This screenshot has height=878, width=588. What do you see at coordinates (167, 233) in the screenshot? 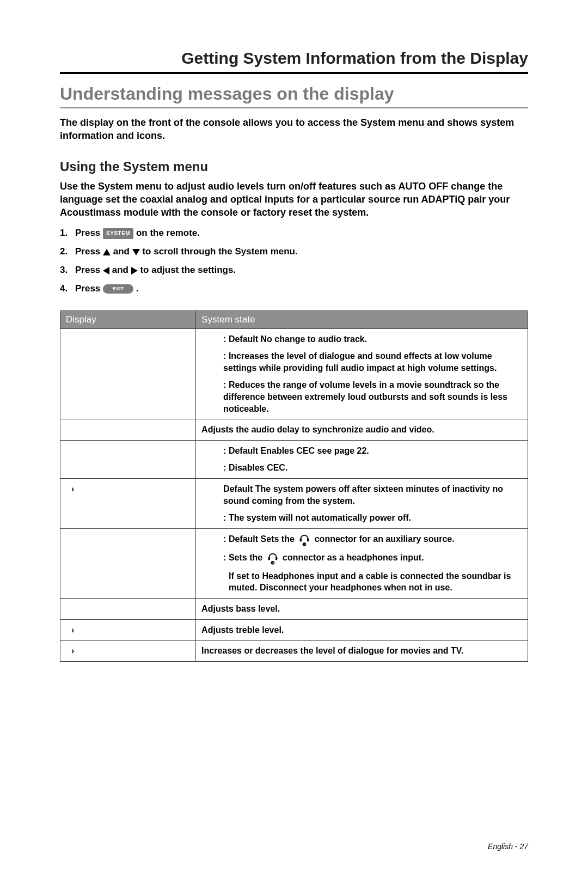
I see `step-text: on the remote.` at bounding box center [167, 233].